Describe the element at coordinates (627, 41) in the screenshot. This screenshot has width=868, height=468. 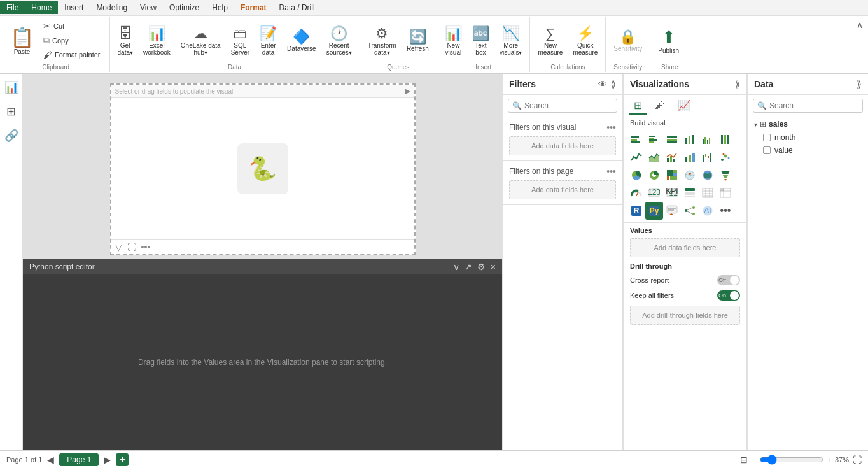
I see `sensitivity-button: 🔒 Sensitivity` at that location.